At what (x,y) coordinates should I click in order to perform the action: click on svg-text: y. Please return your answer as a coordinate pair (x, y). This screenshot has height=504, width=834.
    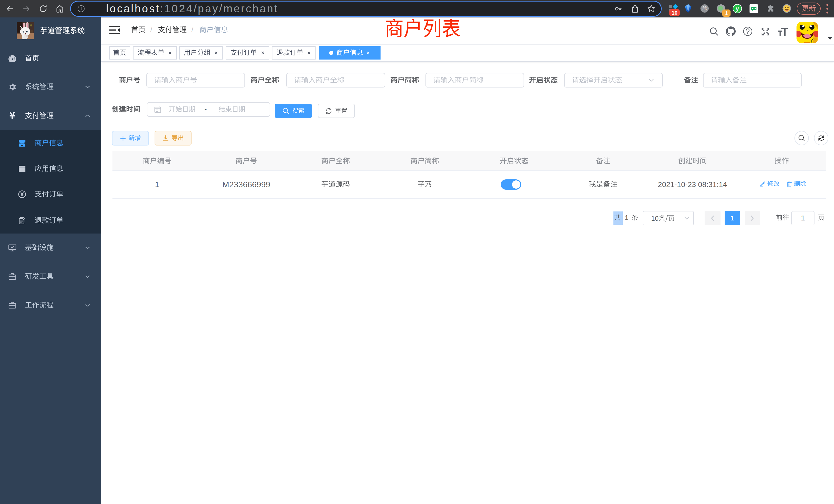
    Looking at the image, I should click on (737, 9).